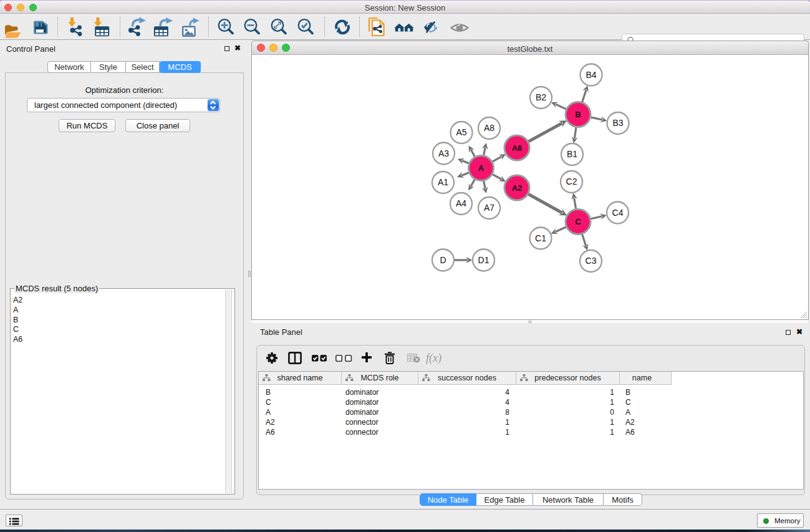 The width and height of the screenshot is (810, 532). What do you see at coordinates (489, 208) in the screenshot?
I see `svg-text: A7` at bounding box center [489, 208].